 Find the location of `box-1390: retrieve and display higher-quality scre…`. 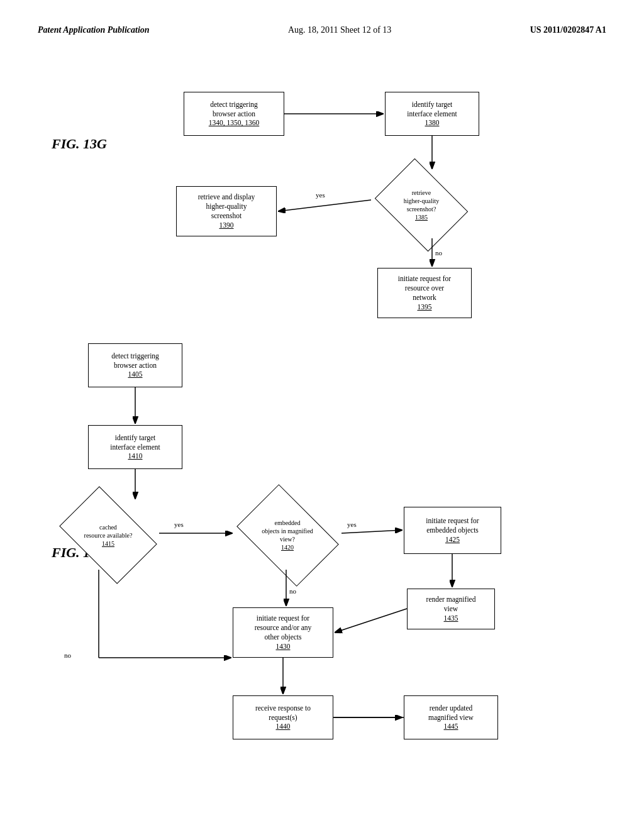

box-1390: retrieve and display higher-quality scre… is located at coordinates (226, 211).